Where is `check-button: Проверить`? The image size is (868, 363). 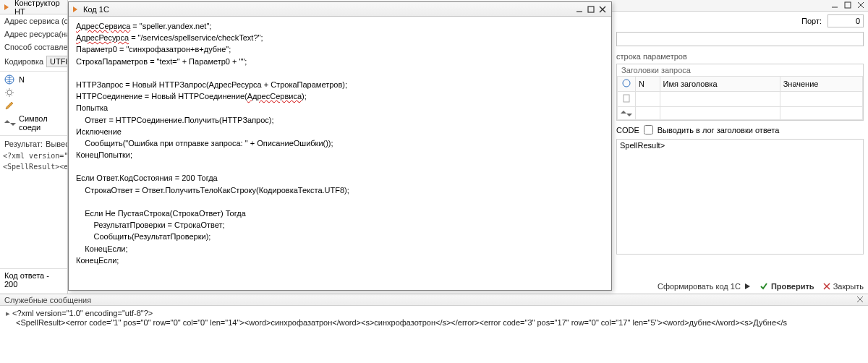
check-button: Проверить is located at coordinates (787, 286).